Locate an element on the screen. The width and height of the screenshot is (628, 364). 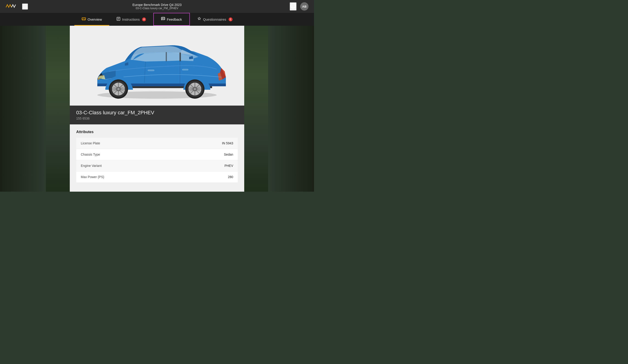
table-row: Engine Variant PHEV is located at coordinates (157, 166).